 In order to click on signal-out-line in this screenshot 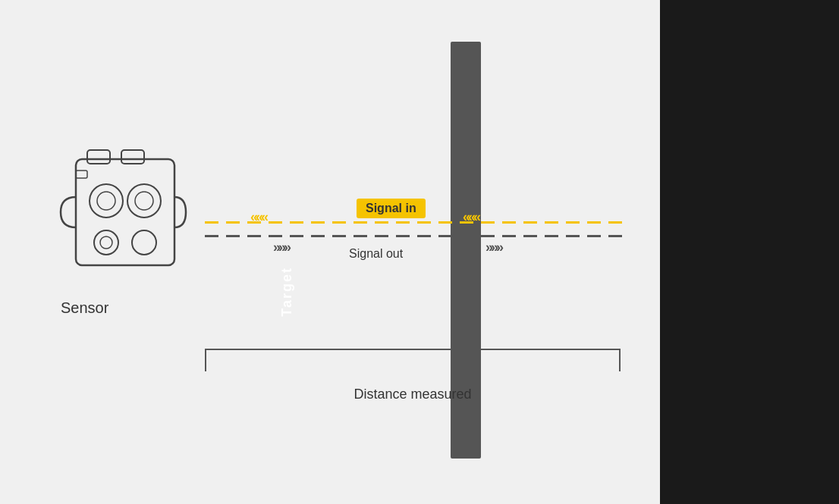, I will do `click(413, 236)`.